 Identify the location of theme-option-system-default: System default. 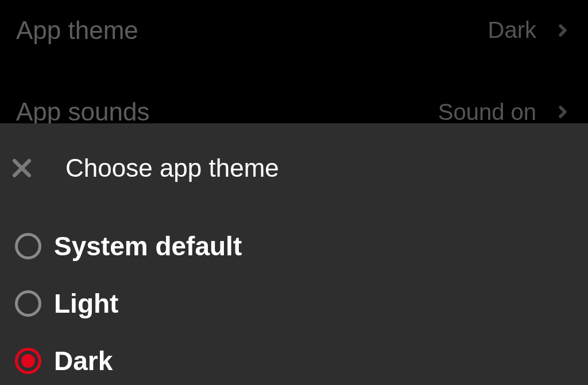
(294, 246).